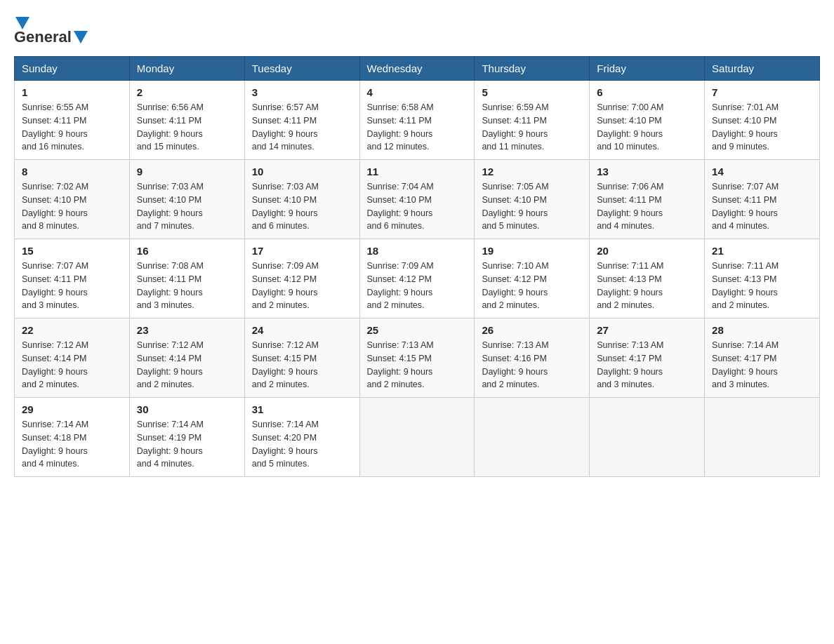 This screenshot has width=834, height=644. What do you see at coordinates (72, 445) in the screenshot?
I see `day-info: Sunrise: 7:14 AMSunset: 4:18 PMDaylight:…` at bounding box center [72, 445].